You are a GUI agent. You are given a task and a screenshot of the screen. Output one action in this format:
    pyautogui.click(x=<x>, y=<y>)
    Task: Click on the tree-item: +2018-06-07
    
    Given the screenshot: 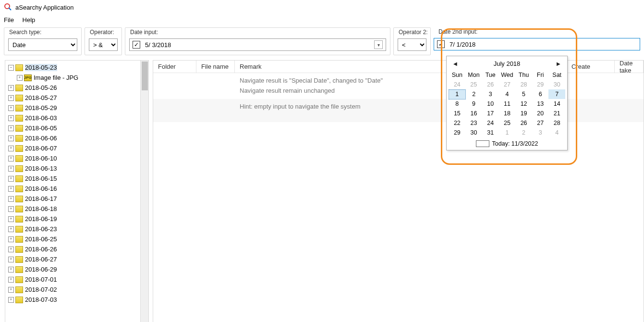 What is the action you would take?
    pyautogui.click(x=77, y=148)
    